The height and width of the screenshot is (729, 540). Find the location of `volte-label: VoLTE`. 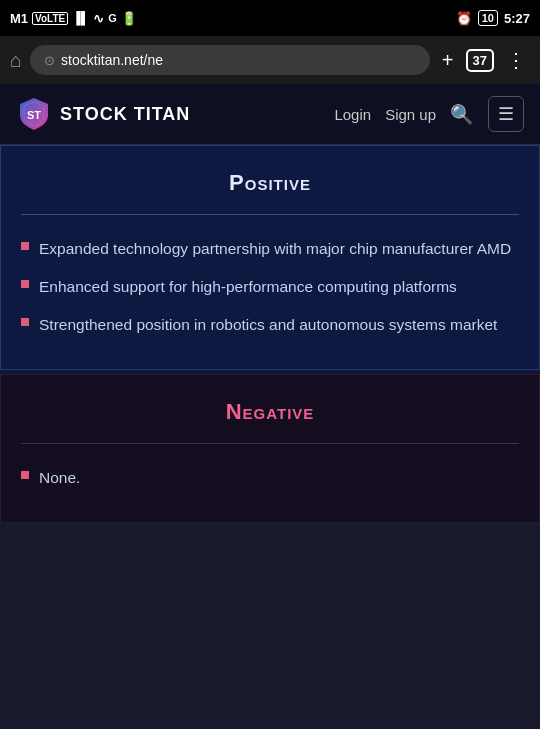

volte-label: VoLTE is located at coordinates (50, 18).